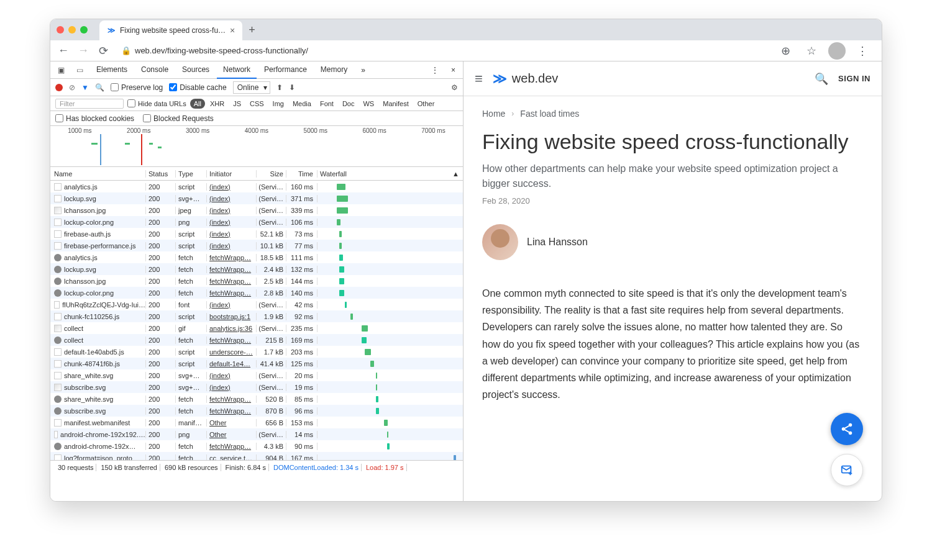  I want to click on filter-manifest: Manifest, so click(396, 104).